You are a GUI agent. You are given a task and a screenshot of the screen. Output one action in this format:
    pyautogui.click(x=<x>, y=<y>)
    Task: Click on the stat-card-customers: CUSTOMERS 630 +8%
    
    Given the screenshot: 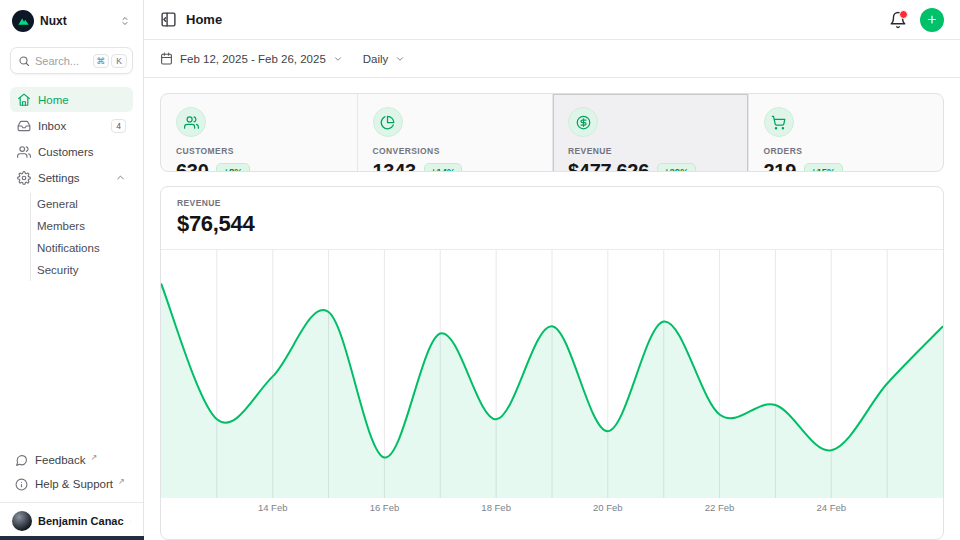 What is the action you would take?
    pyautogui.click(x=259, y=133)
    